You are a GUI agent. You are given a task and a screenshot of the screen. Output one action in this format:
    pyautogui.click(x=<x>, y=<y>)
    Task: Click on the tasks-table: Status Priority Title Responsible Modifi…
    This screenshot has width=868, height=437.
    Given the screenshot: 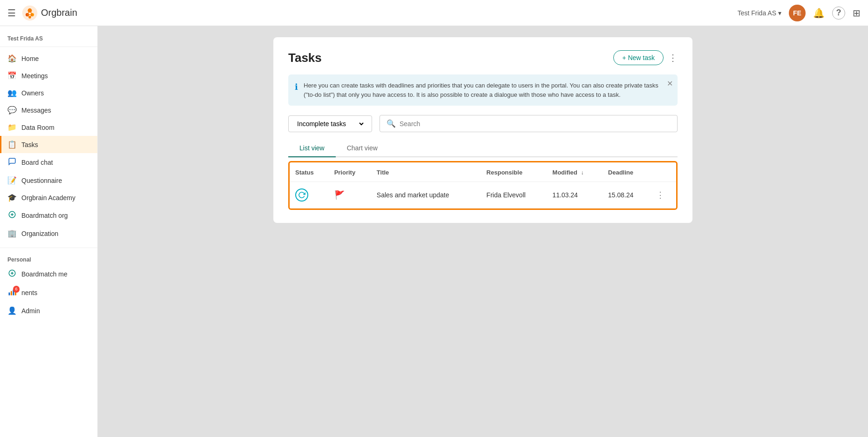 What is the action you would take?
    pyautogui.click(x=483, y=185)
    